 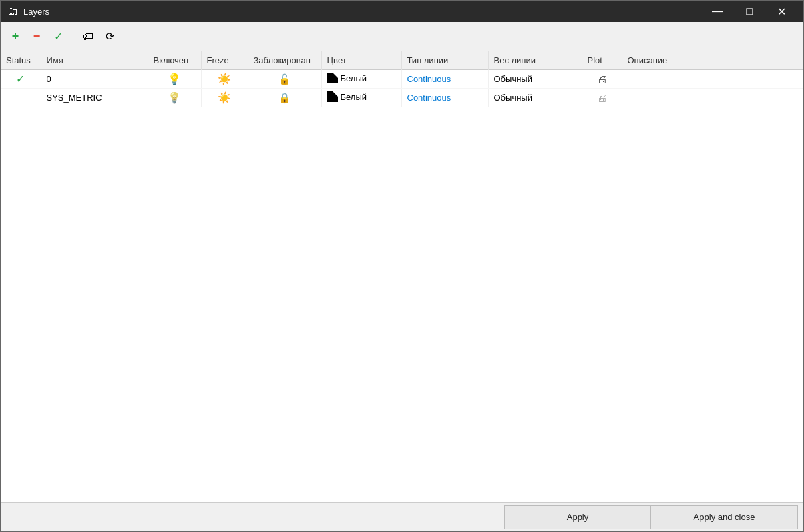 I want to click on maximize-button: □, so click(x=749, y=11).